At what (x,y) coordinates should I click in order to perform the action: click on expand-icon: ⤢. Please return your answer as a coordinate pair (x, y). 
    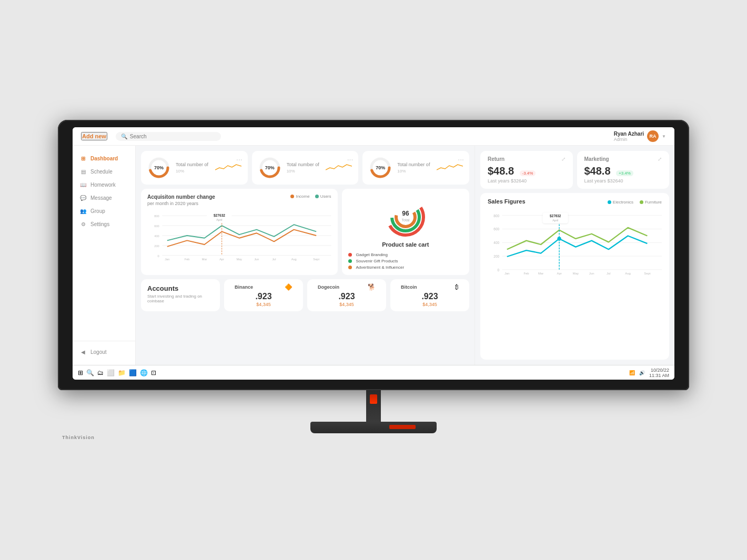
    Looking at the image, I should click on (563, 159).